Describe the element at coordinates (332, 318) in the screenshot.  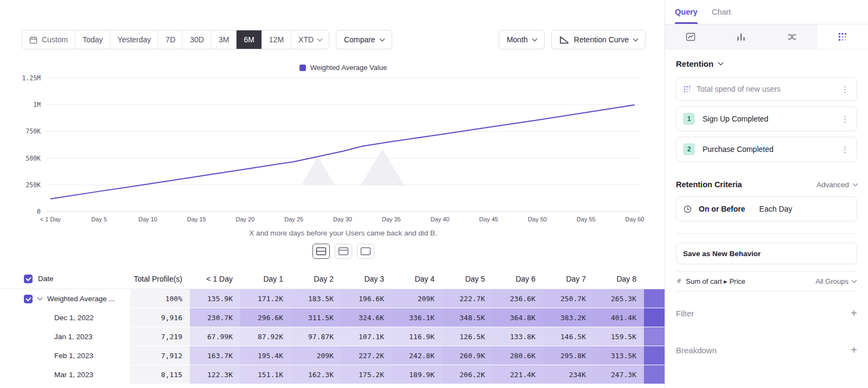
I see `table-row: Dec 1, 20229,916230.7K296.6K311.5K324.6K…` at that location.